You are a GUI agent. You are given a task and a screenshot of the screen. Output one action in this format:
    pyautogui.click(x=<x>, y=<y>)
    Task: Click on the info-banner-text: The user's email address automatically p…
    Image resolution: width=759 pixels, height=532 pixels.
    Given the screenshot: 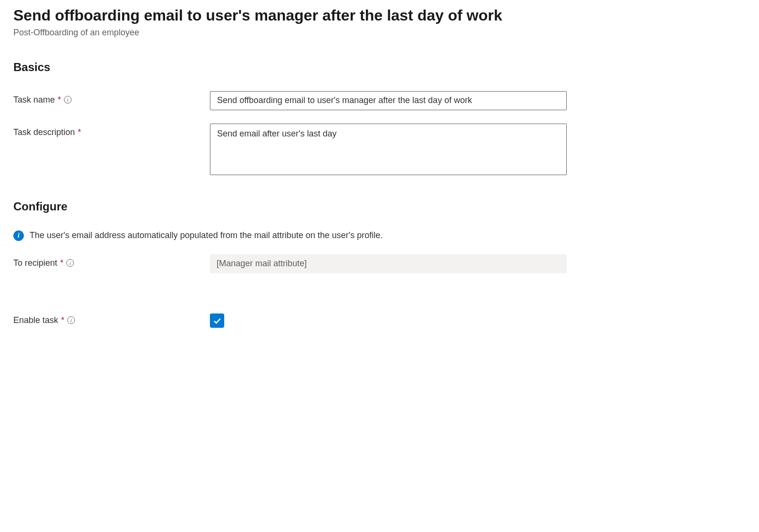 What is the action you would take?
    pyautogui.click(x=206, y=236)
    